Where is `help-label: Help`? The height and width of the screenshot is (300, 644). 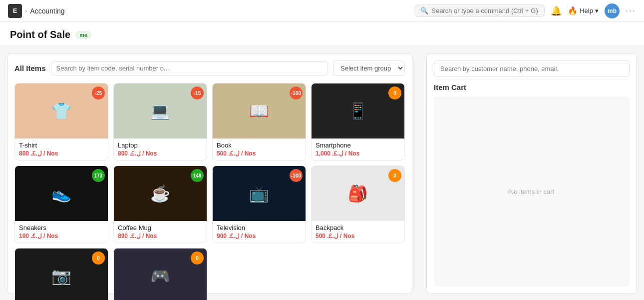
help-label: Help is located at coordinates (586, 11).